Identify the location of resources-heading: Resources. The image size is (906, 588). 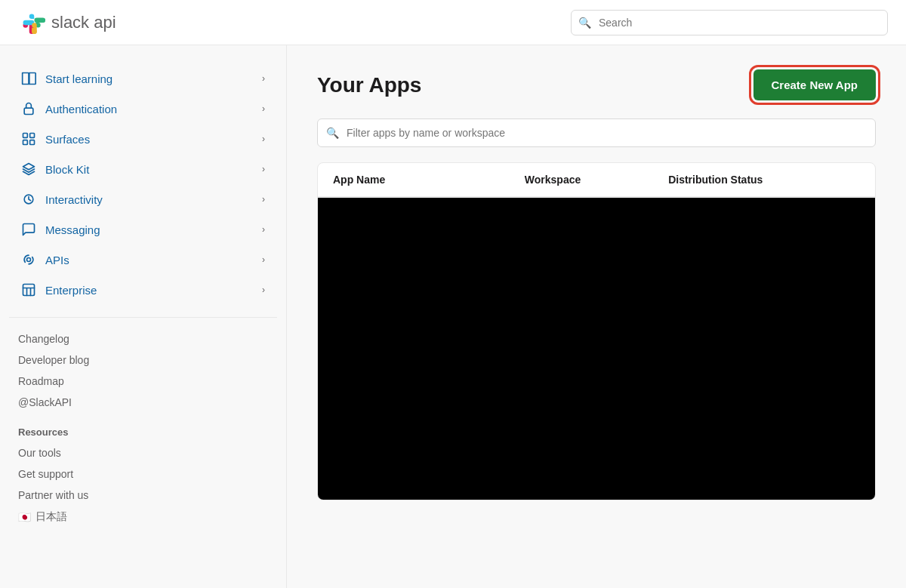
(143, 432).